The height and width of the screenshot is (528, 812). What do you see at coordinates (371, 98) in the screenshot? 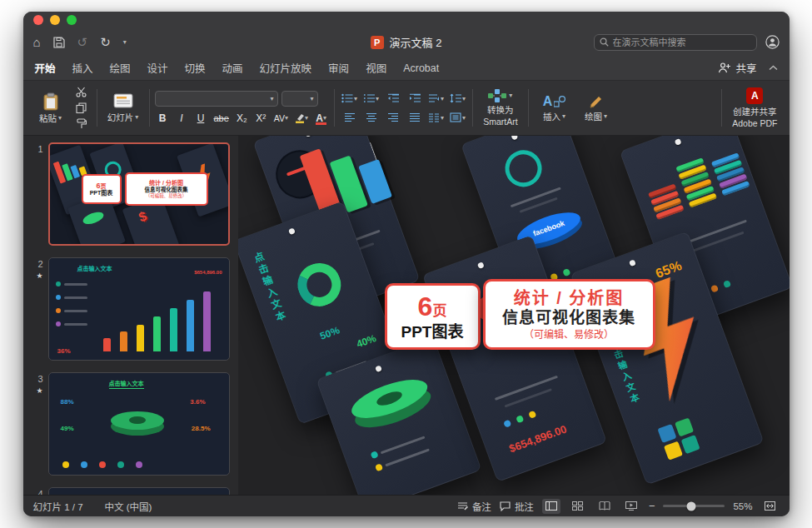
I see `numbering-button: ▾` at bounding box center [371, 98].